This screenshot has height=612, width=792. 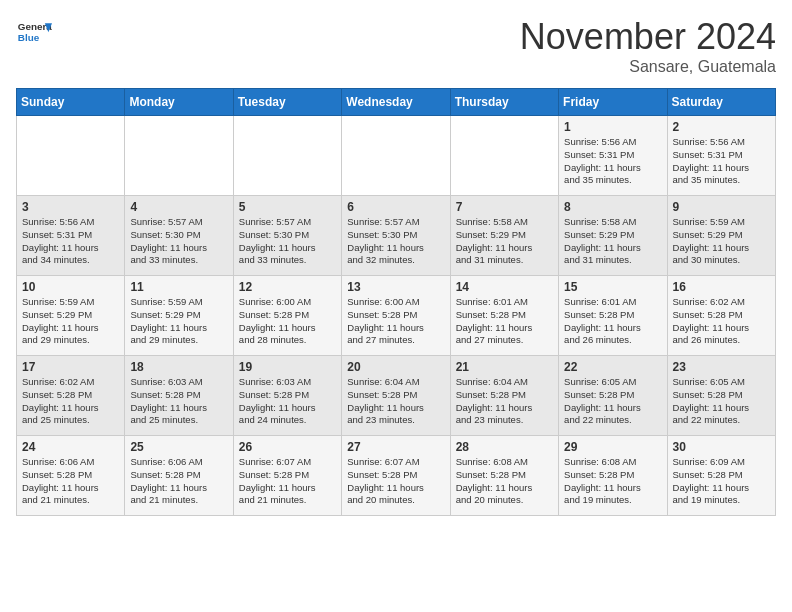 What do you see at coordinates (288, 447) in the screenshot?
I see `day-number: 26` at bounding box center [288, 447].